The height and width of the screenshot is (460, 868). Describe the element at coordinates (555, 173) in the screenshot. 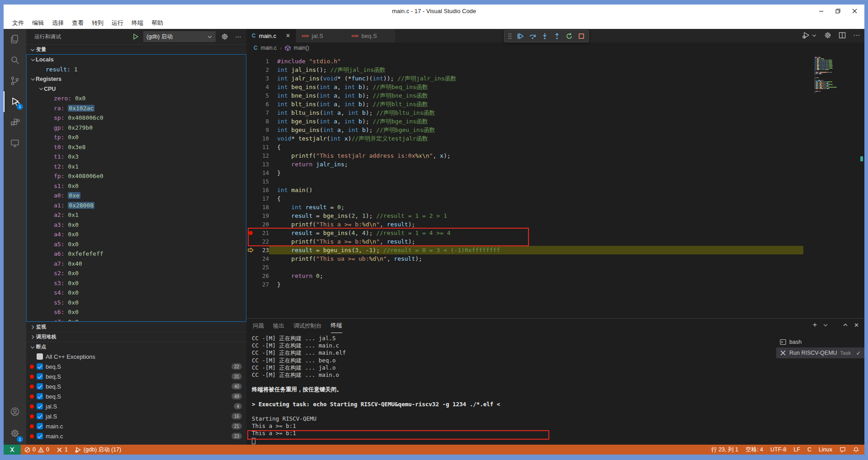

I see `code-line: 14}` at that location.